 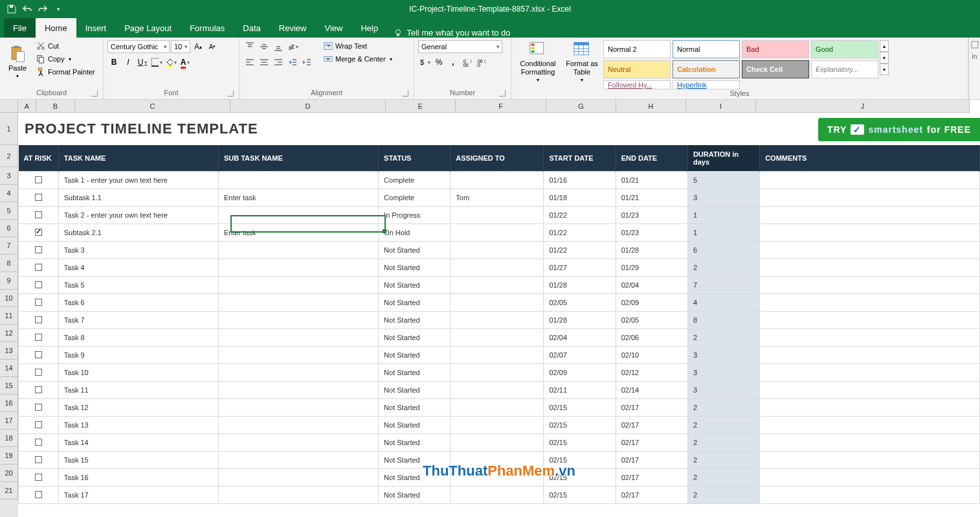 What do you see at coordinates (358, 59) in the screenshot?
I see `merge-center-button: Merge & Center▾` at bounding box center [358, 59].